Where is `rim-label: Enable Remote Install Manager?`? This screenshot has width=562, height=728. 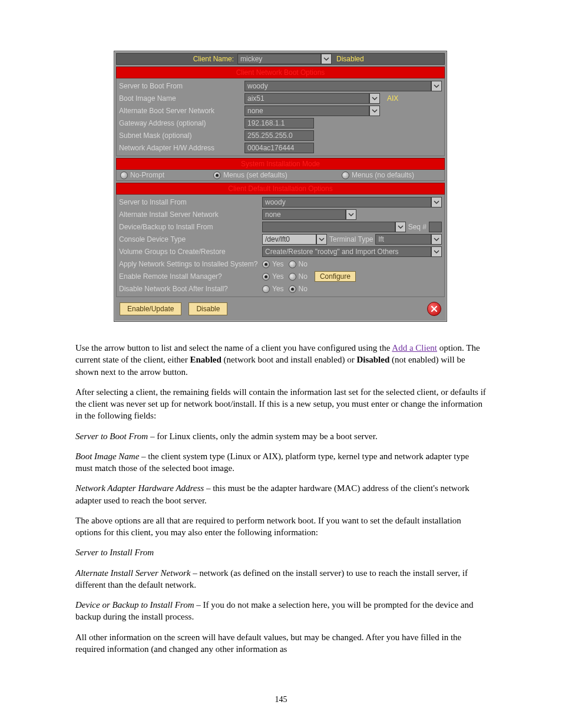 rim-label: Enable Remote Install Manager? is located at coordinates (191, 276).